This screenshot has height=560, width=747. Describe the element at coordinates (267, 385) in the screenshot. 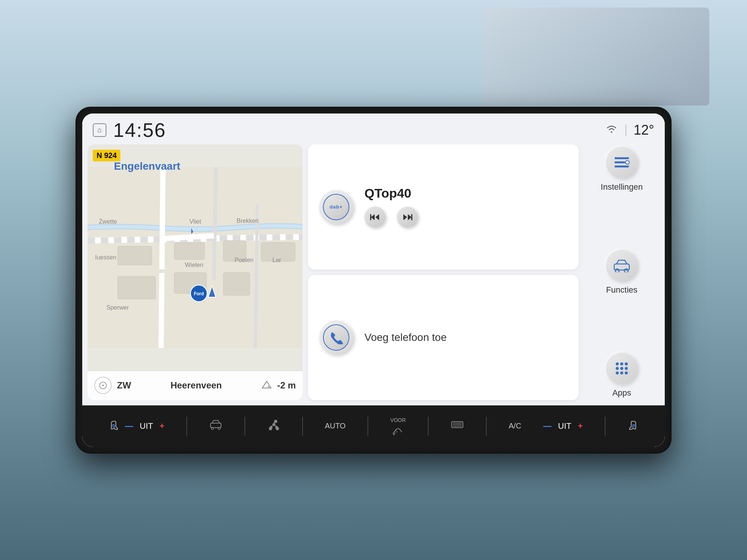

I see `mountain-icon` at that location.